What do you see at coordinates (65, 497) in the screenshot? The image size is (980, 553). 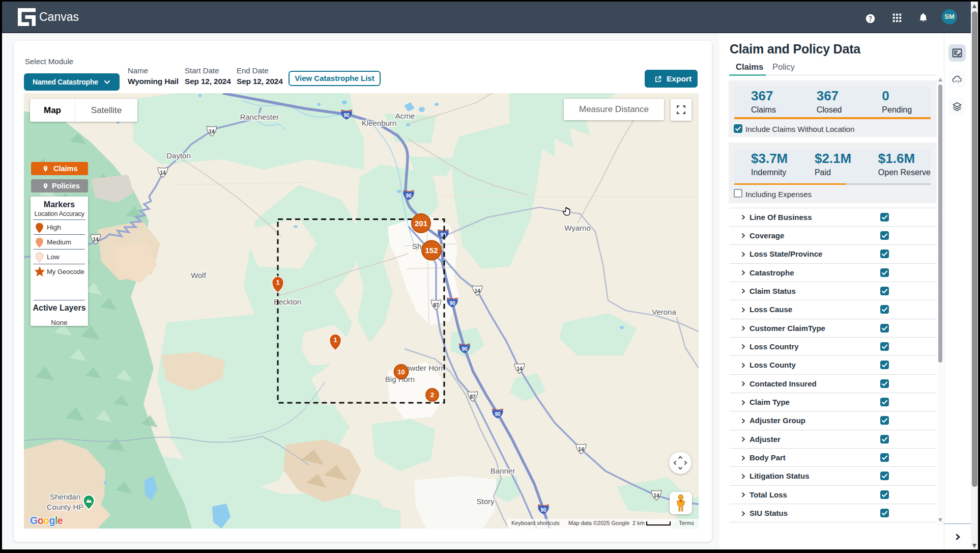 I see `svg-text: Sheridan` at bounding box center [65, 497].